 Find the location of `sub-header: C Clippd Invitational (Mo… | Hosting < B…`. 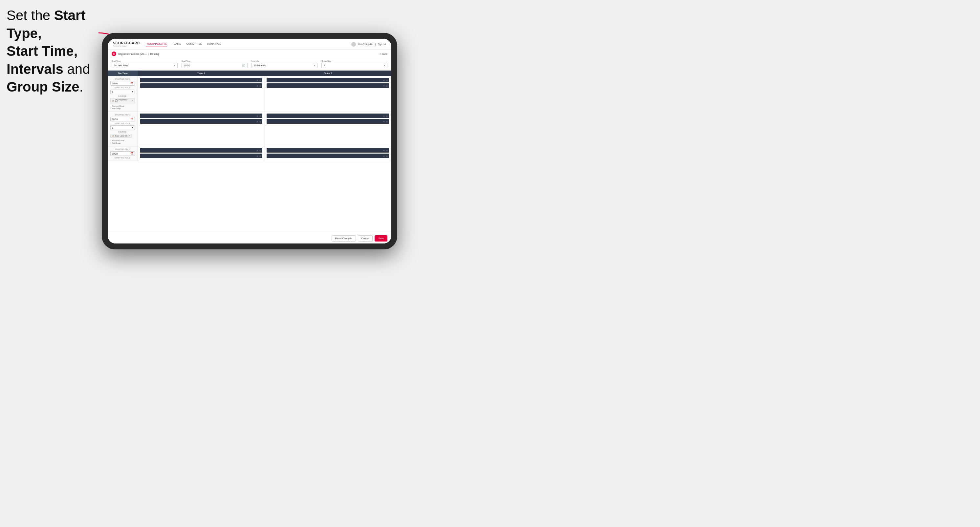

sub-header: C Clippd Invitational (Mo… | Hosting < B… is located at coordinates (250, 54).